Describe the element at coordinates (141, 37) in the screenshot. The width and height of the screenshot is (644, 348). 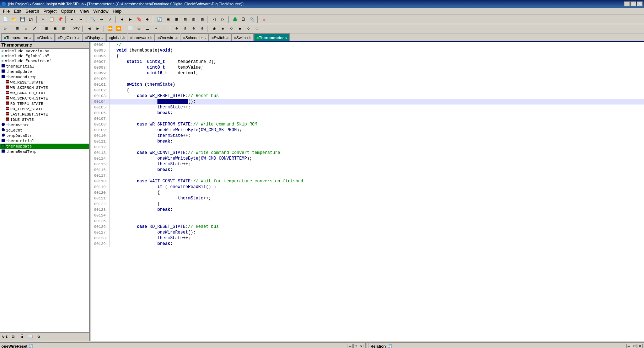
I see `tab-hardware: ■ hardware .h` at that location.